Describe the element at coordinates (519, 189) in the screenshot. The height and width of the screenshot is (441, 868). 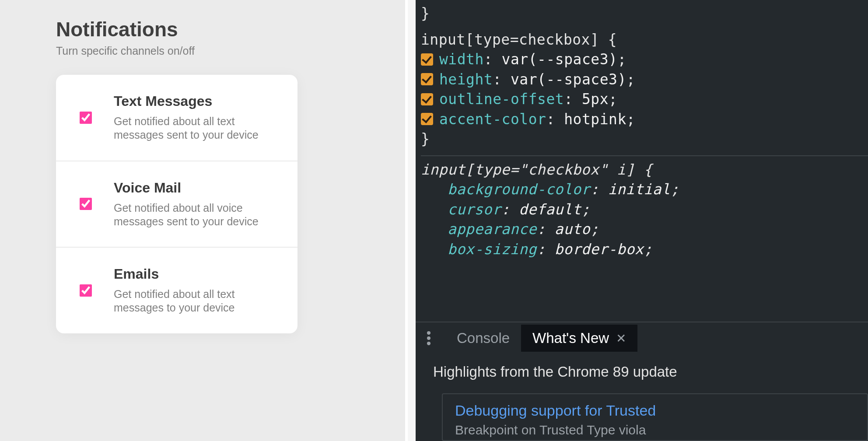
I see `css-property: background-color` at that location.